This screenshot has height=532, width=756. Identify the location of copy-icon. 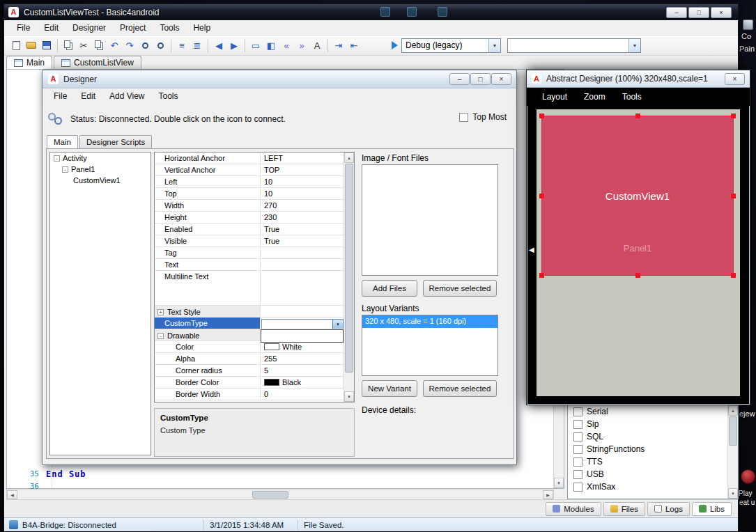
(99, 46).